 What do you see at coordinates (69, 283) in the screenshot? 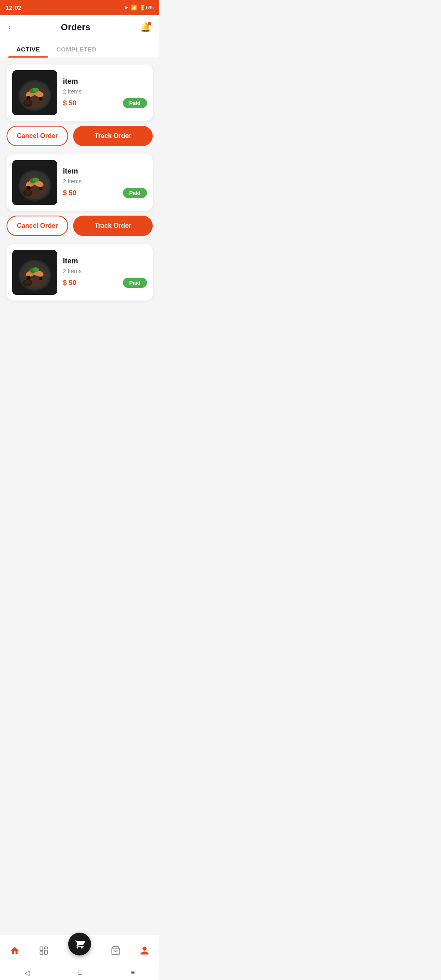
I see `order-price-3: $ 50` at bounding box center [69, 283].